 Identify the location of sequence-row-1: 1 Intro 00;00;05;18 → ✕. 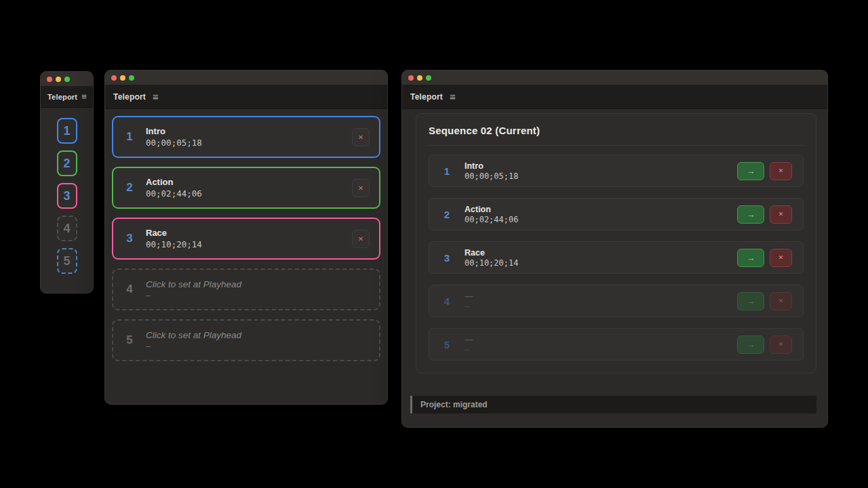
(616, 171).